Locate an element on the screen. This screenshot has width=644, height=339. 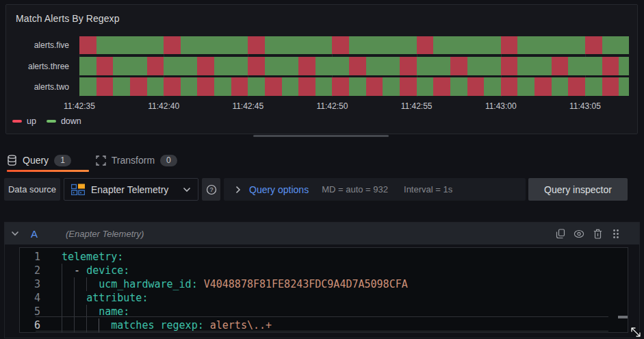
chevron-down-icon is located at coordinates (187, 190).